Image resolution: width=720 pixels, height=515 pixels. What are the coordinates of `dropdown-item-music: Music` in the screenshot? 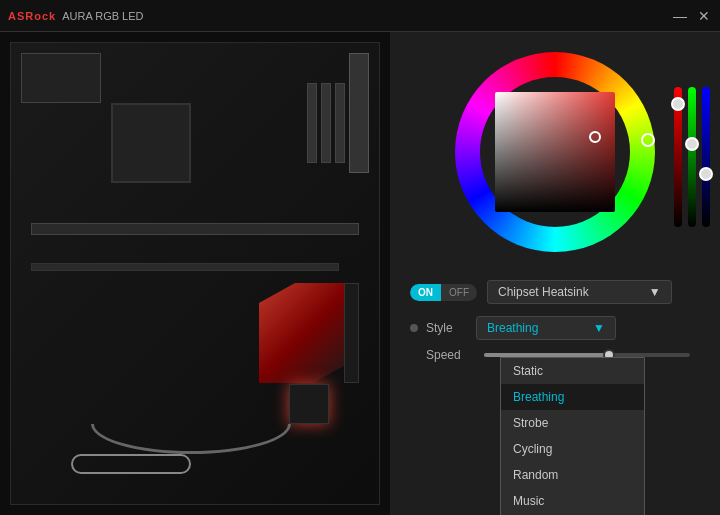 It's located at (572, 501).